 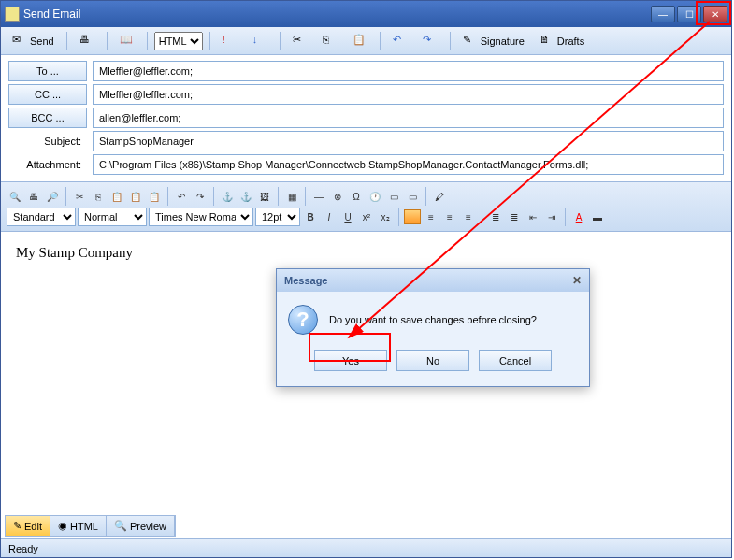 I want to click on drafts-button: 🗎Drafts, so click(x=562, y=41).